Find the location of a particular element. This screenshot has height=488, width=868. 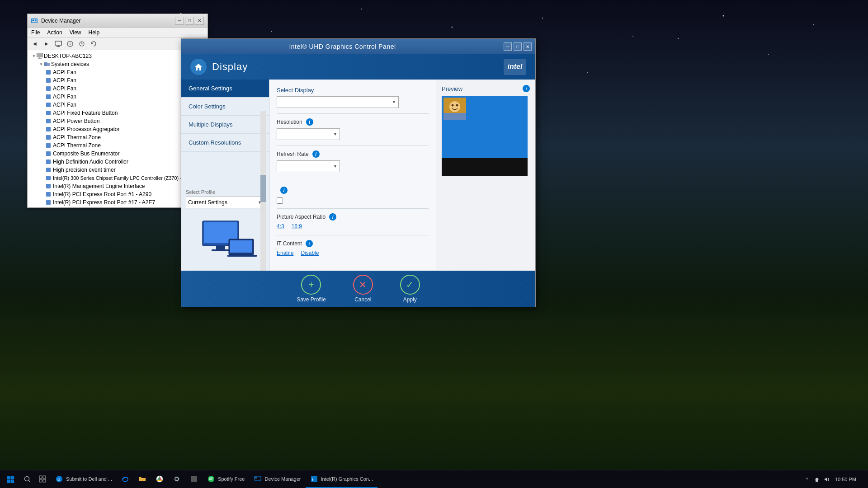

select-display-label-row: Select Display is located at coordinates (353, 90).